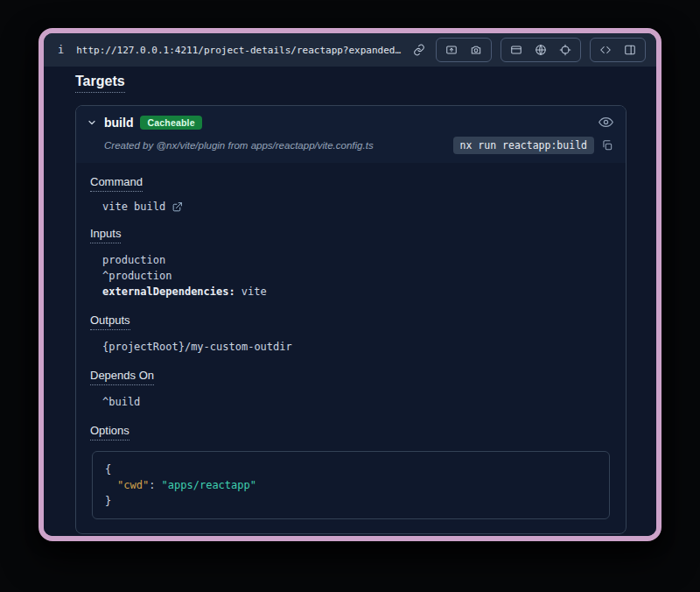 The image size is (700, 592). Describe the element at coordinates (171, 123) in the screenshot. I see `cacheable-badge: Cacheable` at that location.